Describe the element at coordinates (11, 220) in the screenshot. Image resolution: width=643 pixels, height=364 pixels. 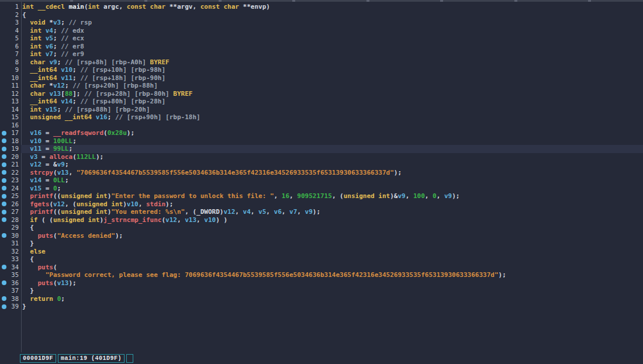
I see `gutter-cell: 28` at that location.